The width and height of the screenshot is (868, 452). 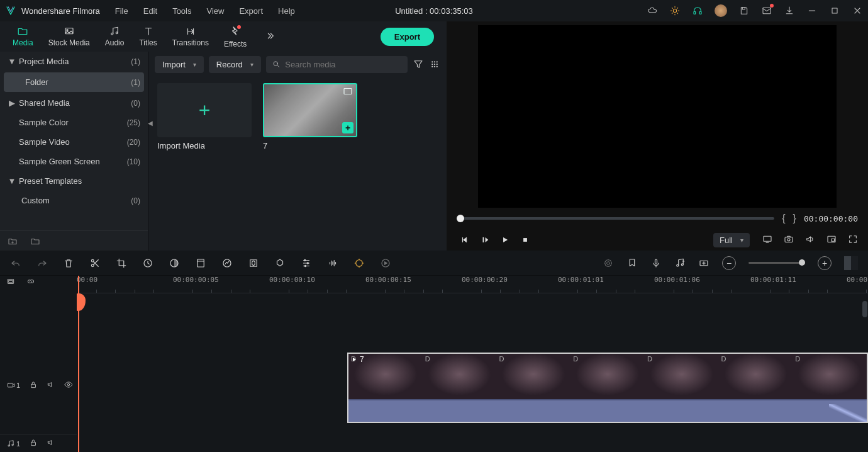 What do you see at coordinates (13, 241) in the screenshot?
I see `new-folder-icon` at bounding box center [13, 241].